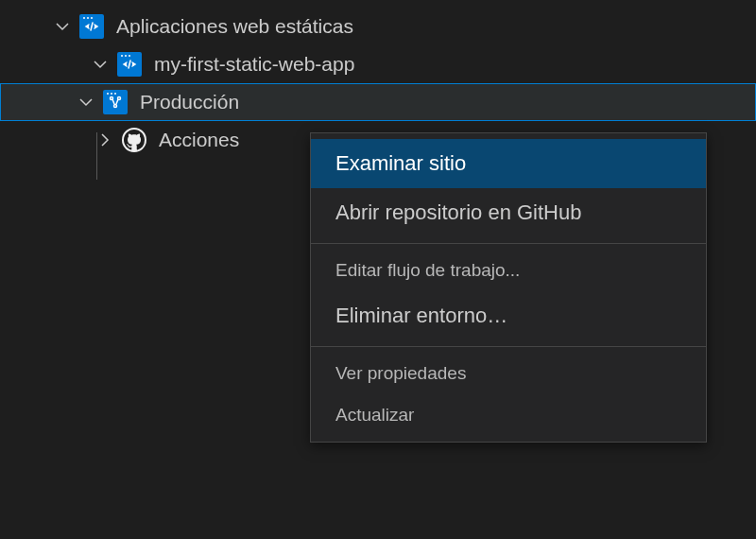  Describe the element at coordinates (437, 26) in the screenshot. I see `tree-item-label: Aplicaciones web estáticas` at that location.